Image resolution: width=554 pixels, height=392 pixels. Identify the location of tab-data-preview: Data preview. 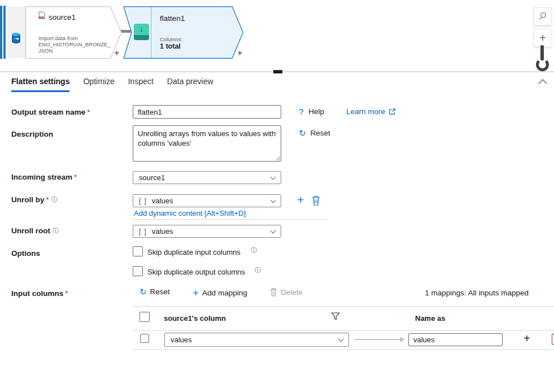
(190, 85).